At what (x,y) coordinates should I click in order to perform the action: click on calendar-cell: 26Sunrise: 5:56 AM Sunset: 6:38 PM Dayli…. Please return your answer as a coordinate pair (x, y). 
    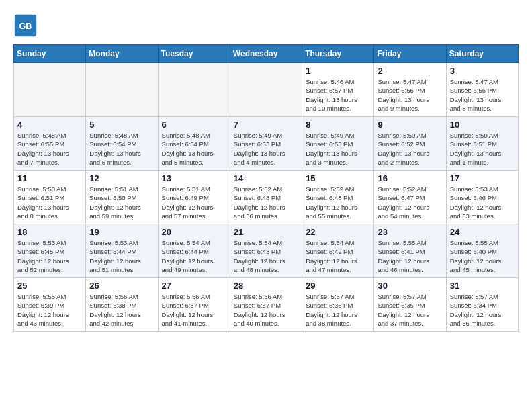
    Looking at the image, I should click on (122, 305).